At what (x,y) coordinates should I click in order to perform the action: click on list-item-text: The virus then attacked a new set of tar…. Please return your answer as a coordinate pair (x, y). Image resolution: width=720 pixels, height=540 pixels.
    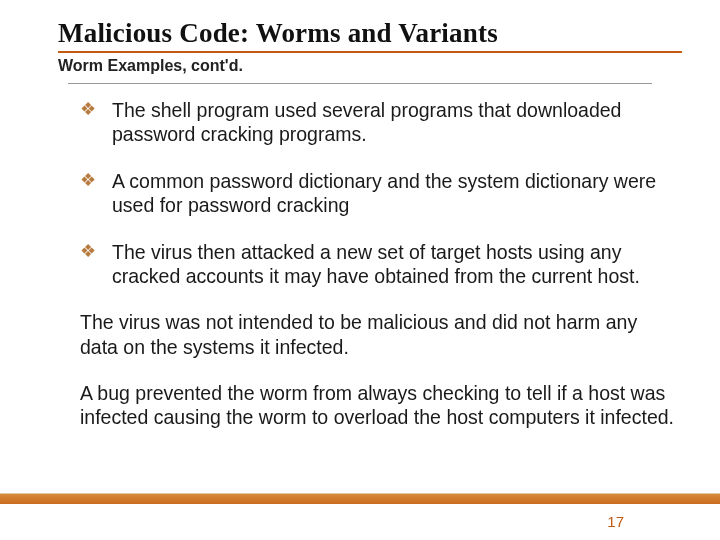
    Looking at the image, I should click on (376, 264).